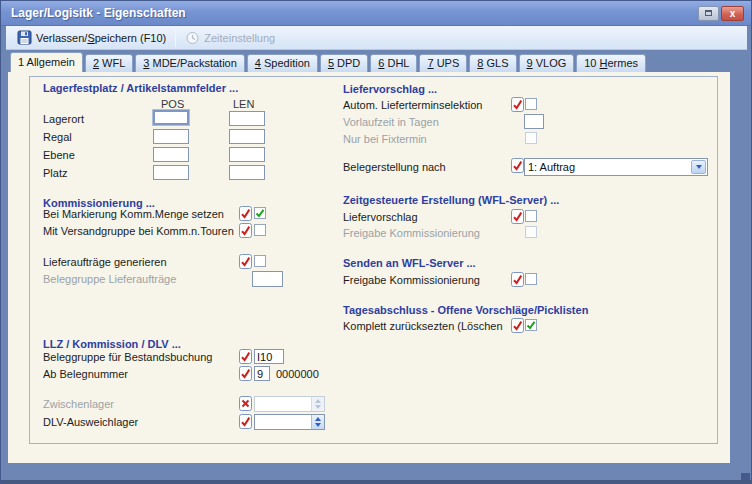 This screenshot has height=484, width=752. Describe the element at coordinates (344, 63) in the screenshot. I see `tab-dpd: 5 DPD` at that location.